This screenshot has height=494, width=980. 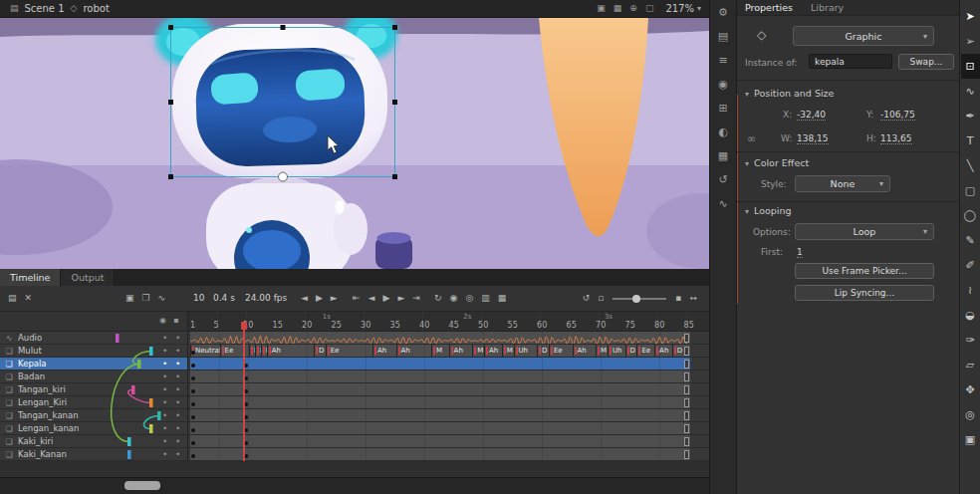 I want to click on color-panel-icon: ◐, so click(x=723, y=132).